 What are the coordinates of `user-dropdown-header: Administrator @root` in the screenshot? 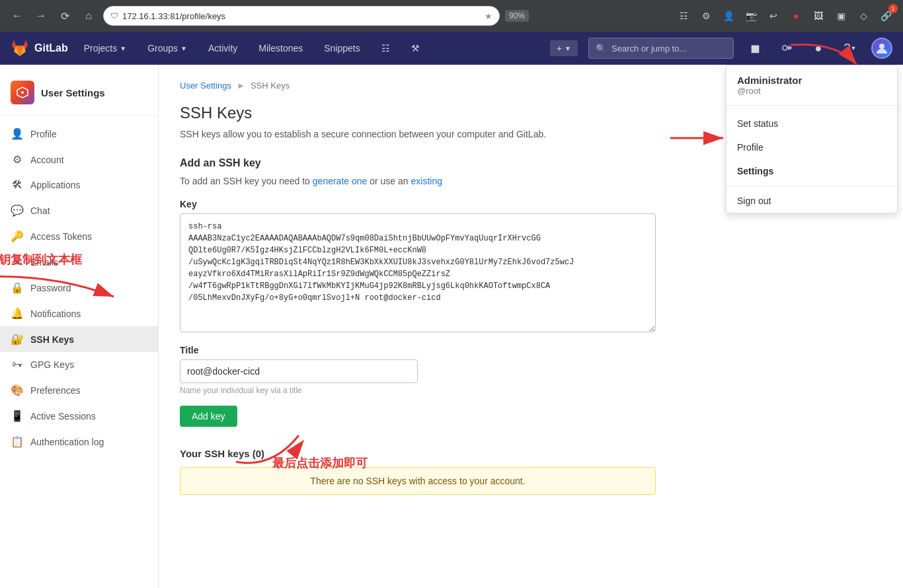 It's located at (812, 86).